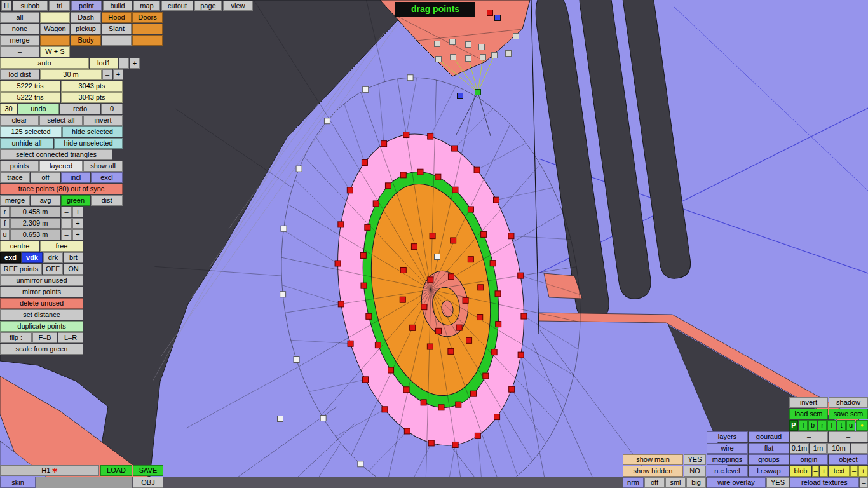 The image size is (868, 488). Describe the element at coordinates (74, 258) in the screenshot. I see `brt-button: brt` at that location.